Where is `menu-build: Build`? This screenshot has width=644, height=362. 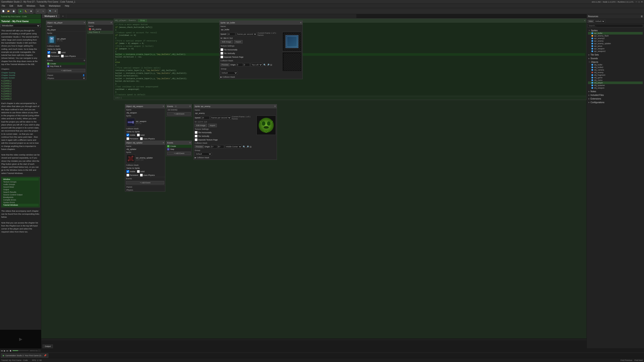
menu-build: Build is located at coordinates (20, 6).